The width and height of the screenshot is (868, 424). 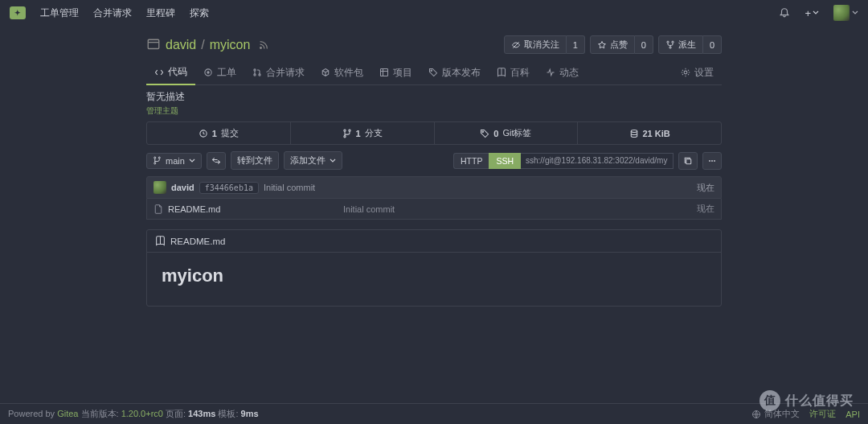 What do you see at coordinates (161, 13) in the screenshot?
I see `nav-milestones: 里程碑` at bounding box center [161, 13].